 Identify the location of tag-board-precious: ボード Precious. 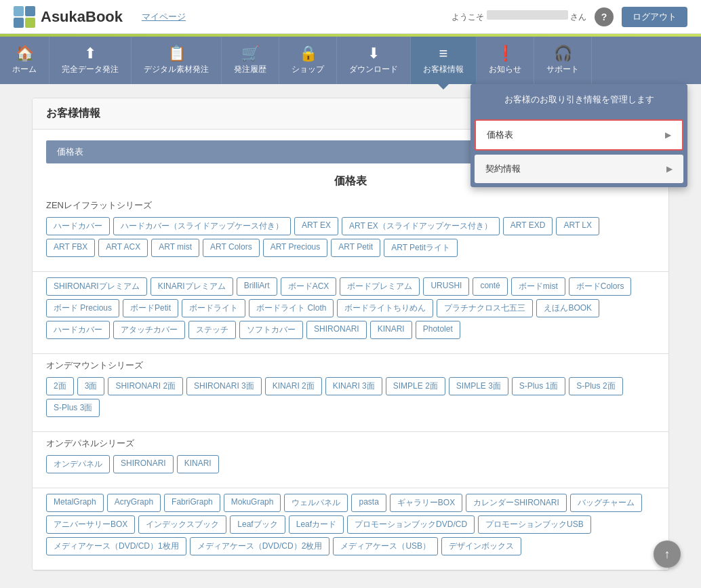
(83, 308).